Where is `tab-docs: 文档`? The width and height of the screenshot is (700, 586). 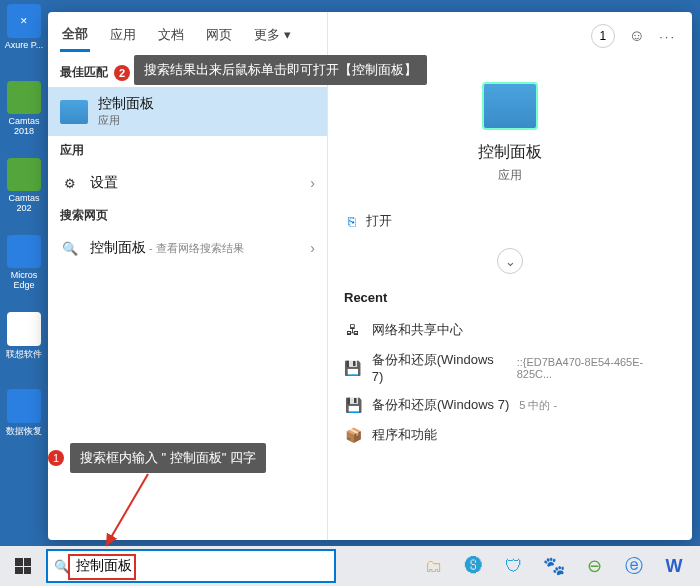
tab-docs: 文档 is located at coordinates (171, 35).